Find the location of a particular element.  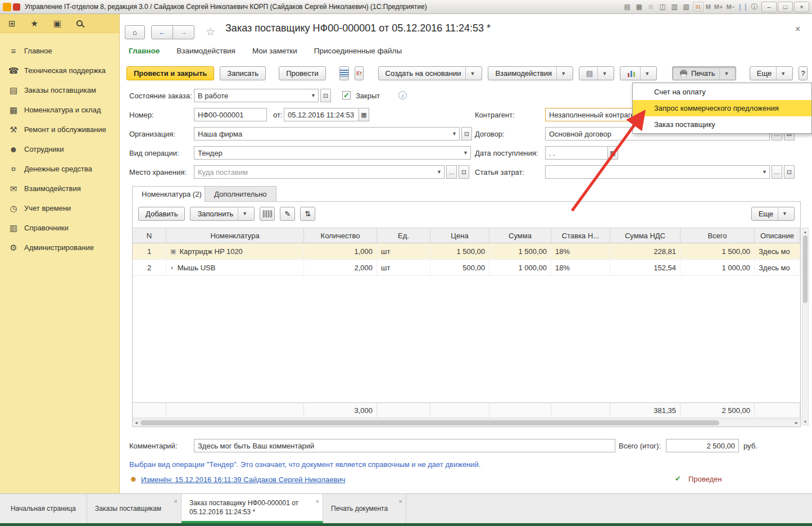

receipt-date-field: . . is located at coordinates (577, 153).